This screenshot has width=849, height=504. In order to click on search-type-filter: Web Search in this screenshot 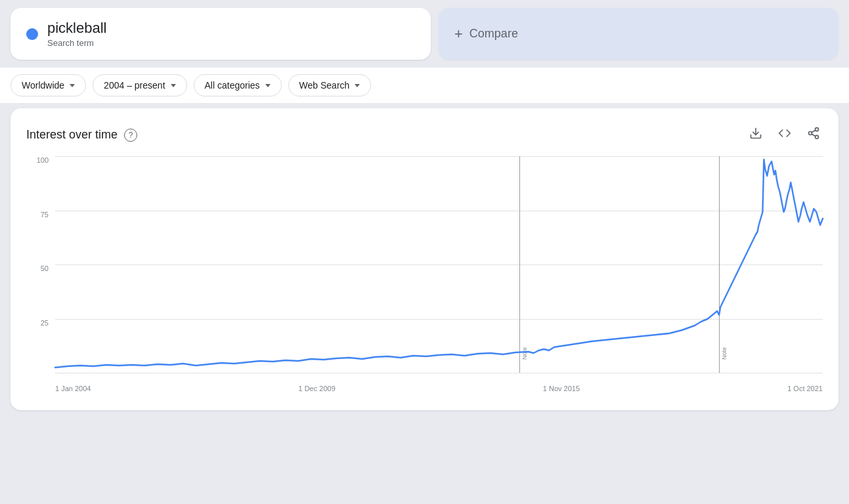, I will do `click(330, 85)`.